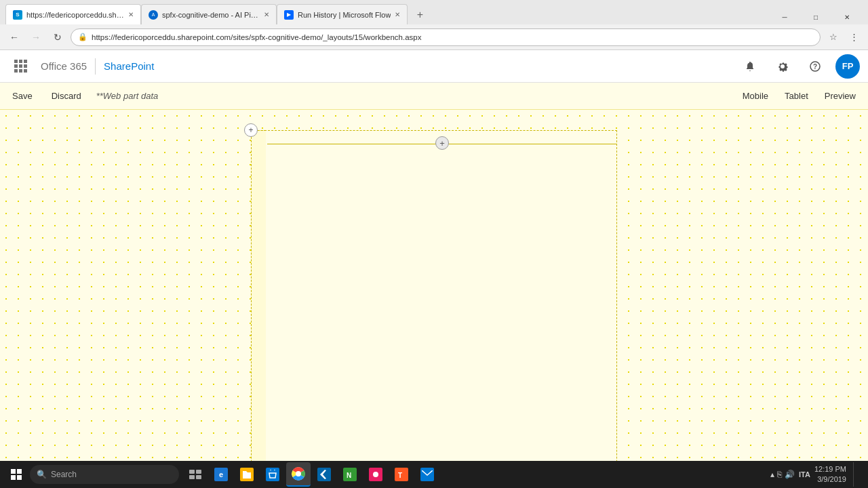  Describe the element at coordinates (324, 474) in the screenshot. I see `vscode-icon` at that location.